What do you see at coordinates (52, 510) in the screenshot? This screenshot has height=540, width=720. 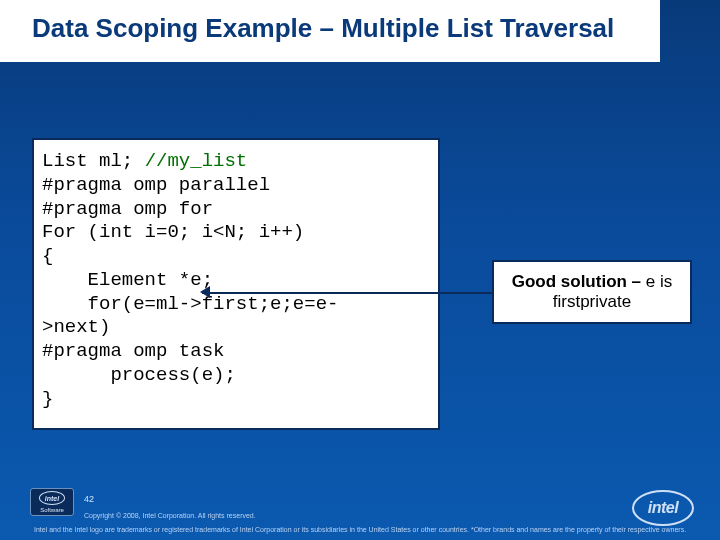 I see `software-badge-label: Software` at bounding box center [52, 510].